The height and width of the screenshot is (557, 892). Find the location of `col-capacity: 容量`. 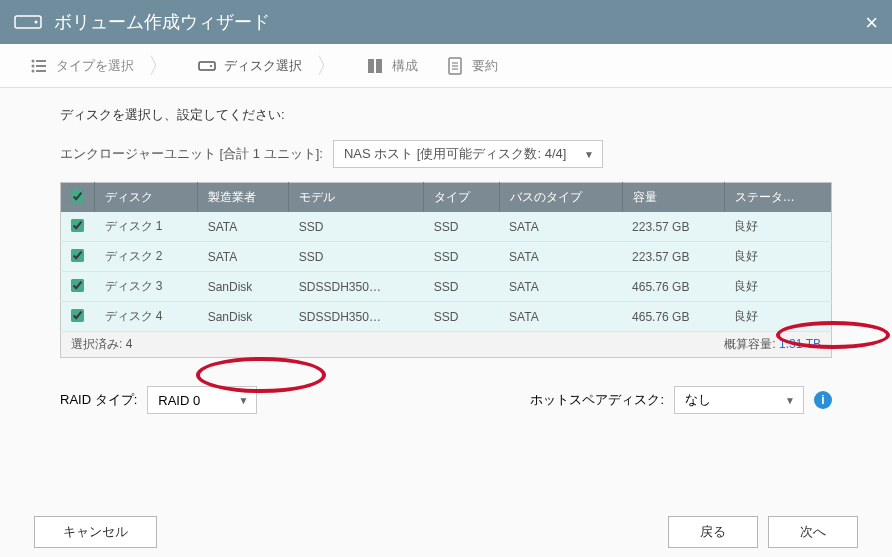

col-capacity: 容量 is located at coordinates (673, 198).